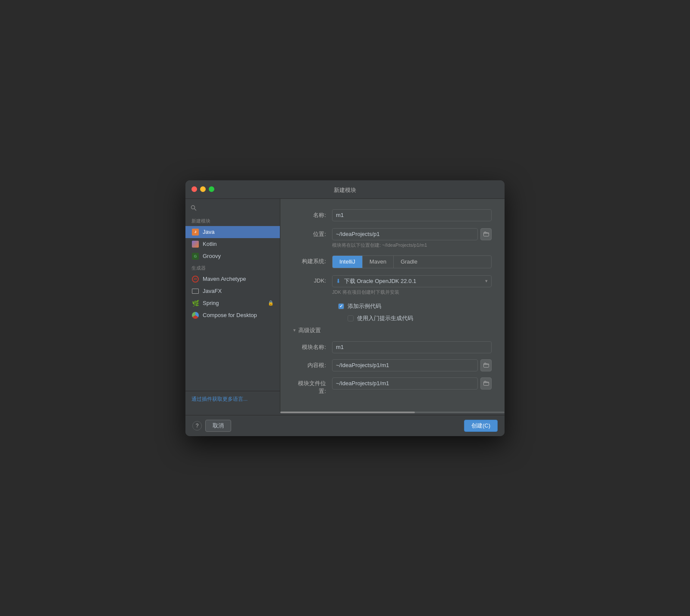 The height and width of the screenshot is (616, 690). I want to click on build-system-row: 构建系统: IntelliJ Maven Gradle, so click(392, 262).